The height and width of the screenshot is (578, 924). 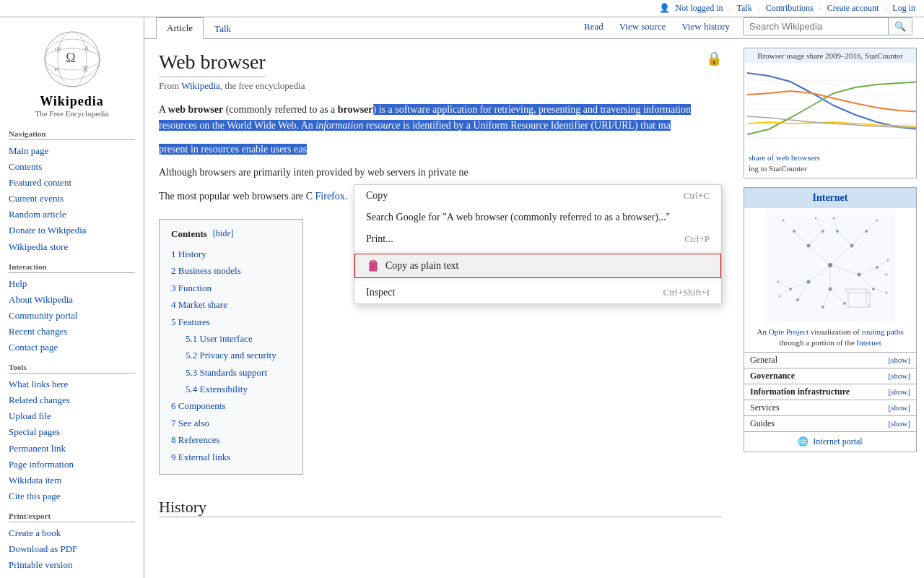 What do you see at coordinates (72, 247) in the screenshot?
I see `sidebar-item-store: Wikipedia store` at bounding box center [72, 247].